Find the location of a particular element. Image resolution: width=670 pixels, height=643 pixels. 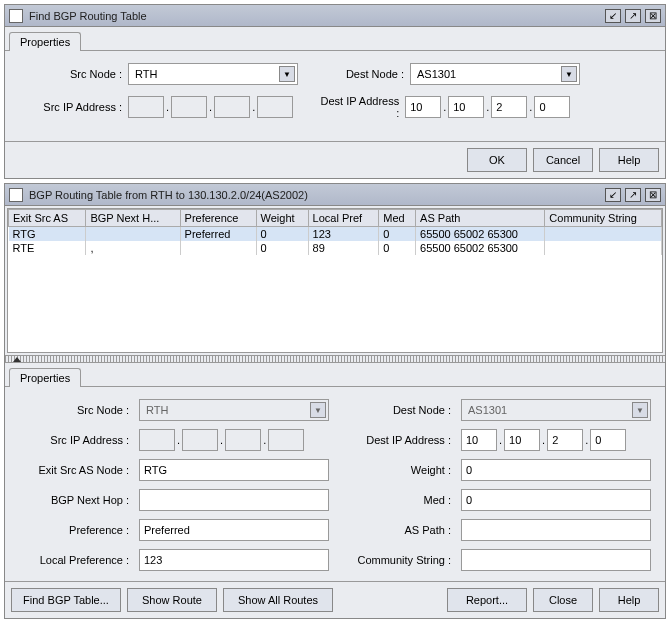

exit-src-field: RTG is located at coordinates (234, 470).